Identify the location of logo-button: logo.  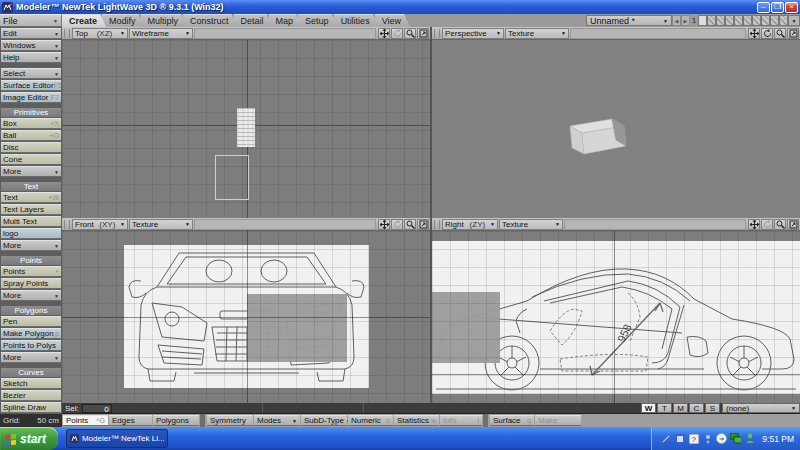
(31, 234).